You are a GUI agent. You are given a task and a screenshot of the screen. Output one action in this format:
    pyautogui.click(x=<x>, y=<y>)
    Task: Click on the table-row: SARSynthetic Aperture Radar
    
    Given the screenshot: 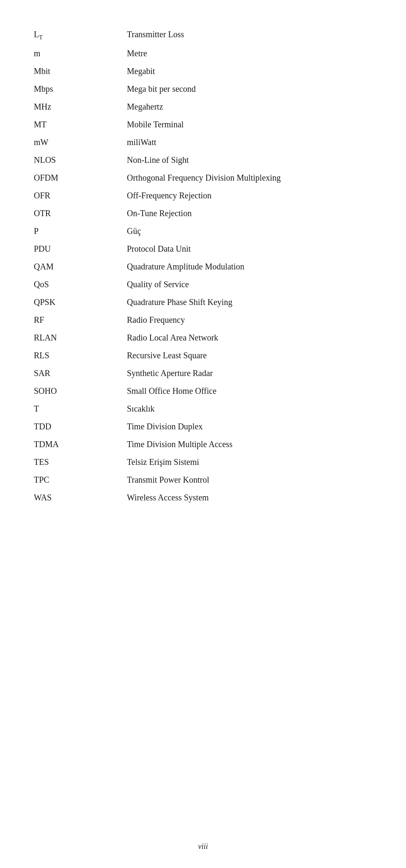 What is the action you would take?
    pyautogui.click(x=203, y=373)
    